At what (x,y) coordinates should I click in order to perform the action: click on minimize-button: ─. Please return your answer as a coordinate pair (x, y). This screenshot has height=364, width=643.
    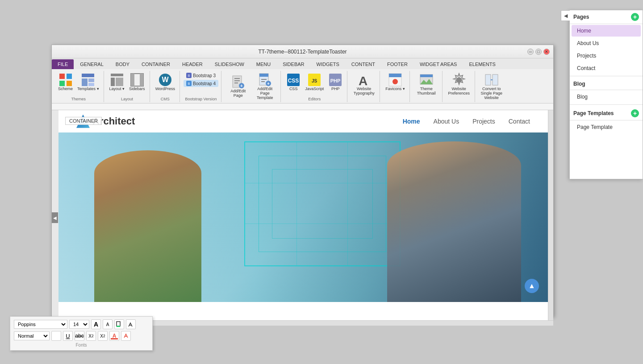
    Looking at the image, I should click on (530, 52).